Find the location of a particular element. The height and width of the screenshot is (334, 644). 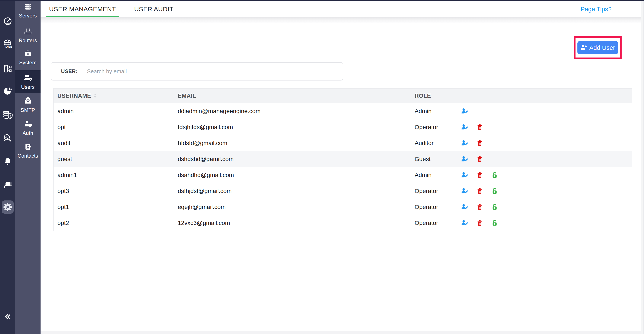

sidebar-item-users: Users is located at coordinates (28, 82).